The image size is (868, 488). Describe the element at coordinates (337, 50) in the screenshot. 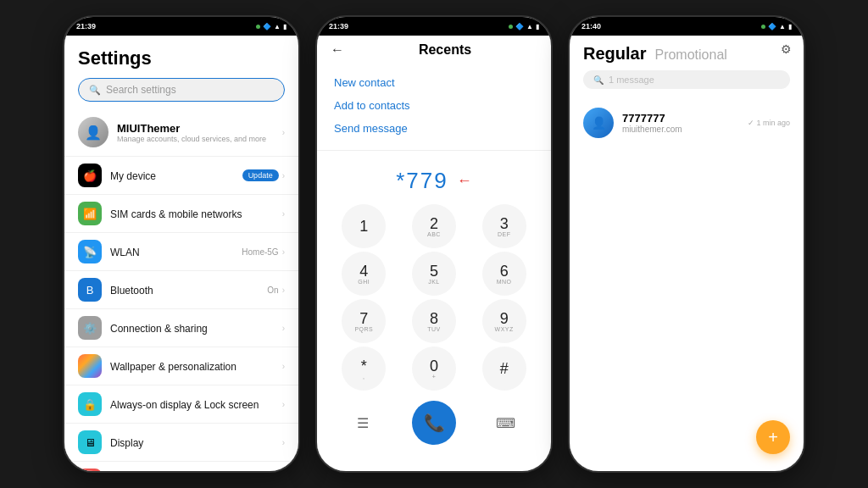

I see `back-arrow-icon: ←` at that location.